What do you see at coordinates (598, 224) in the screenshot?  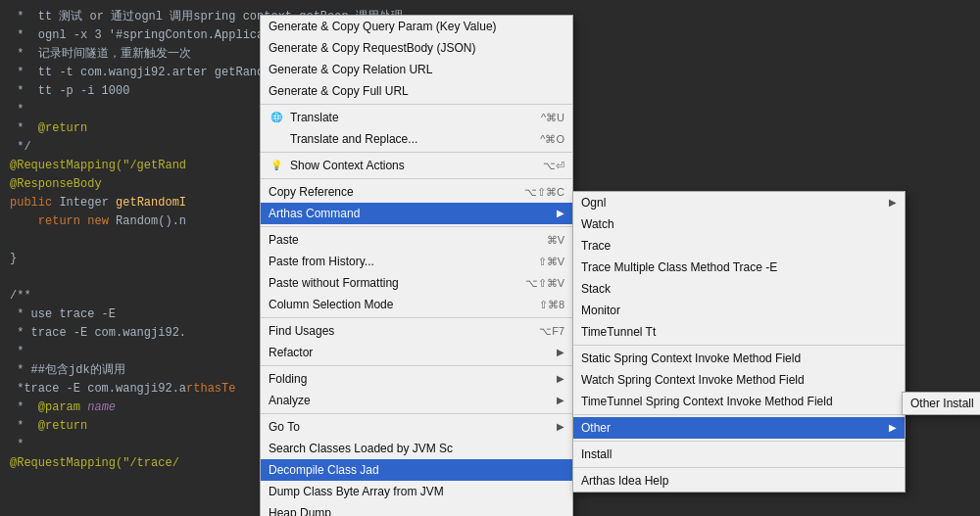 I see `menu-item-label: Watch` at bounding box center [598, 224].